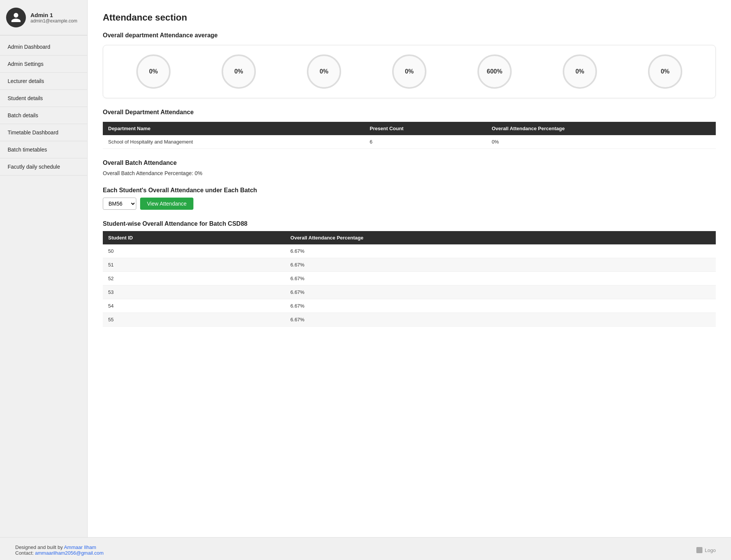 This screenshot has height=560, width=731. I want to click on student-id-cell: 55, so click(194, 320).